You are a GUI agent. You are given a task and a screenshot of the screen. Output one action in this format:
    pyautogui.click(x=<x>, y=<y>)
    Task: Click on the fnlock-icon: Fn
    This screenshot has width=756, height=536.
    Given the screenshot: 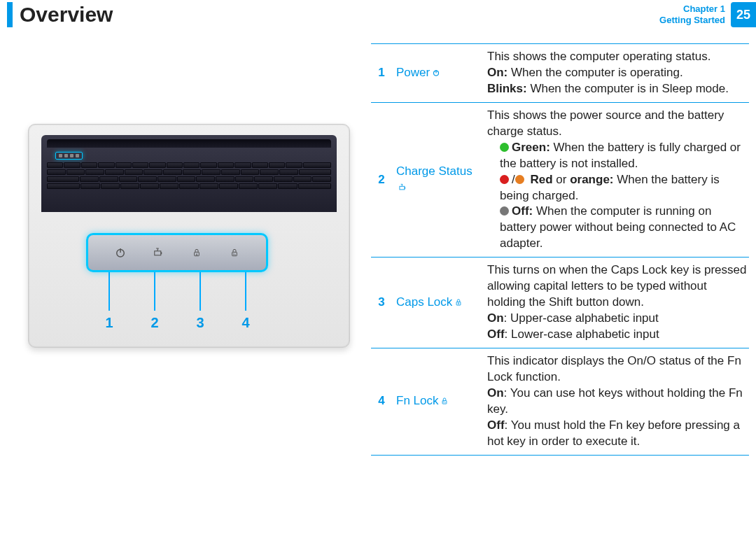 What is the action you would take?
    pyautogui.click(x=444, y=401)
    